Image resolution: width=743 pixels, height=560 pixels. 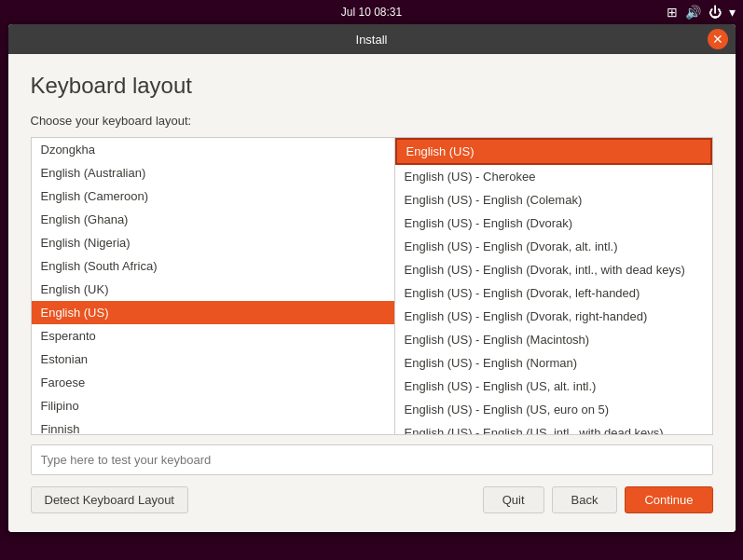 I want to click on list-item: English (US) - English (Dvorak), so click(x=554, y=224).